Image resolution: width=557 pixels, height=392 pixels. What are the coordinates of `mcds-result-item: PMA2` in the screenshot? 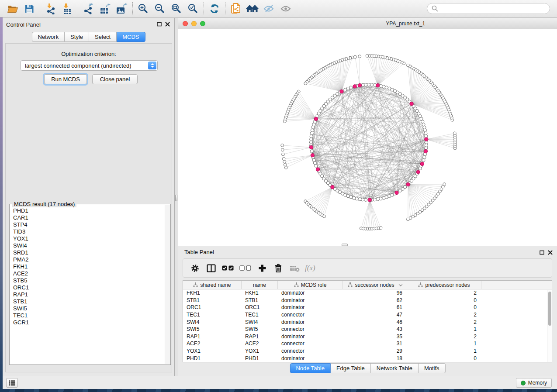 It's located at (89, 260).